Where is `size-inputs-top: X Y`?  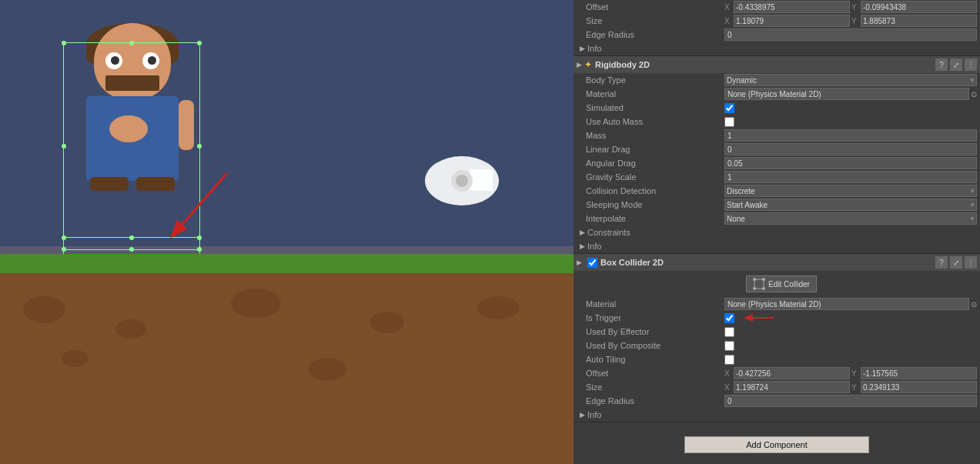 size-inputs-top: X Y is located at coordinates (851, 21).